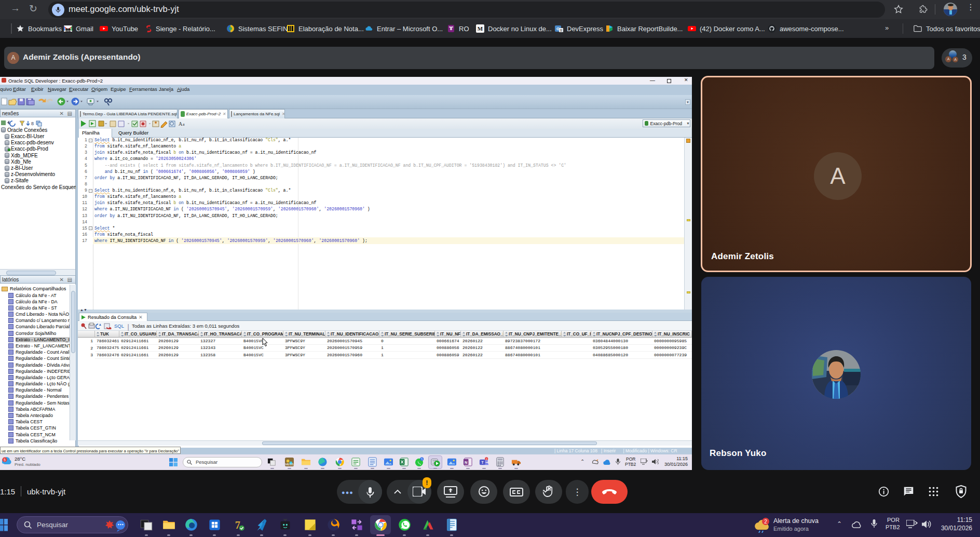 The height and width of the screenshot is (537, 980). Describe the element at coordinates (562, 30) in the screenshot. I see `svg-text: 文` at that location.